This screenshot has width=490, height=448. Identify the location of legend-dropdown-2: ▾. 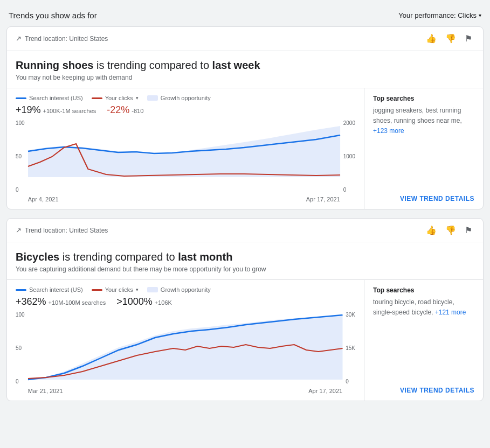
(137, 290).